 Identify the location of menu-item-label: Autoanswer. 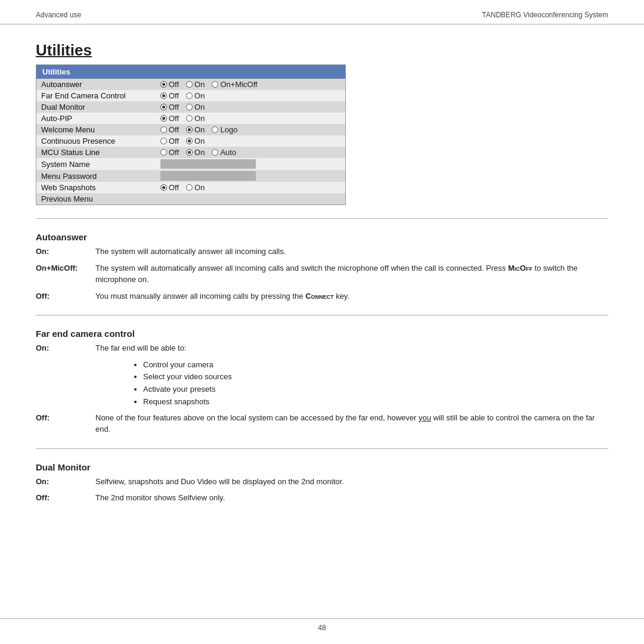
(101, 85).